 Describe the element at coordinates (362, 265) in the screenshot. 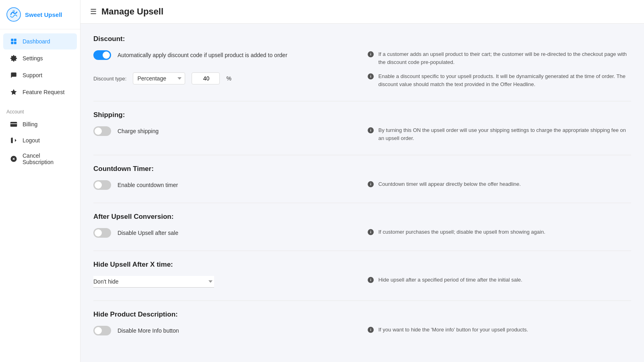

I see `hide-upsell-section-title: Hide Upsell After X time:` at that location.